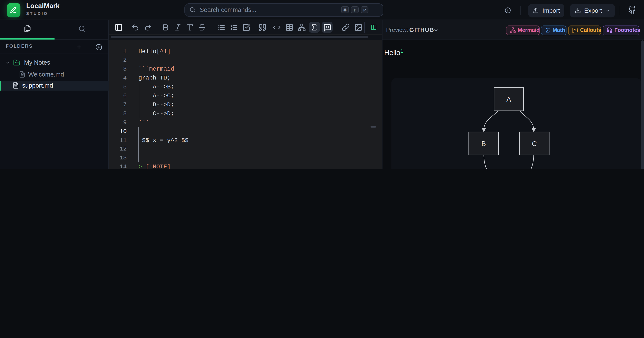  Describe the element at coordinates (534, 144) in the screenshot. I see `svg-text: C` at that location.